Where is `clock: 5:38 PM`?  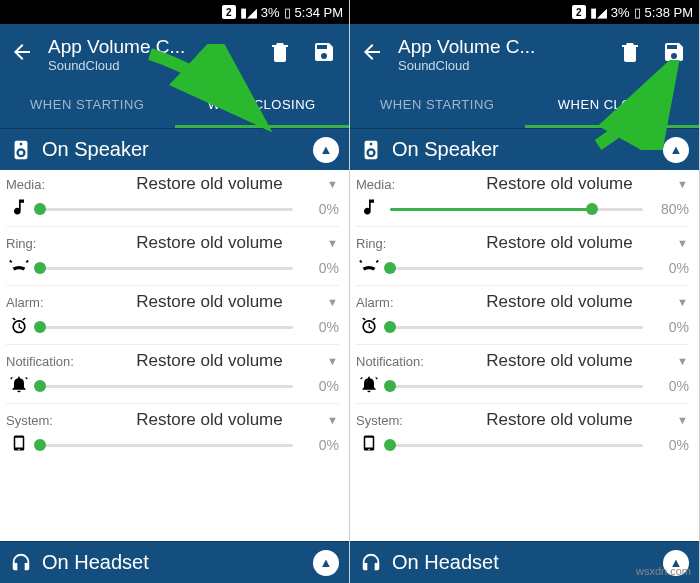
clock: 5:38 PM is located at coordinates (669, 12).